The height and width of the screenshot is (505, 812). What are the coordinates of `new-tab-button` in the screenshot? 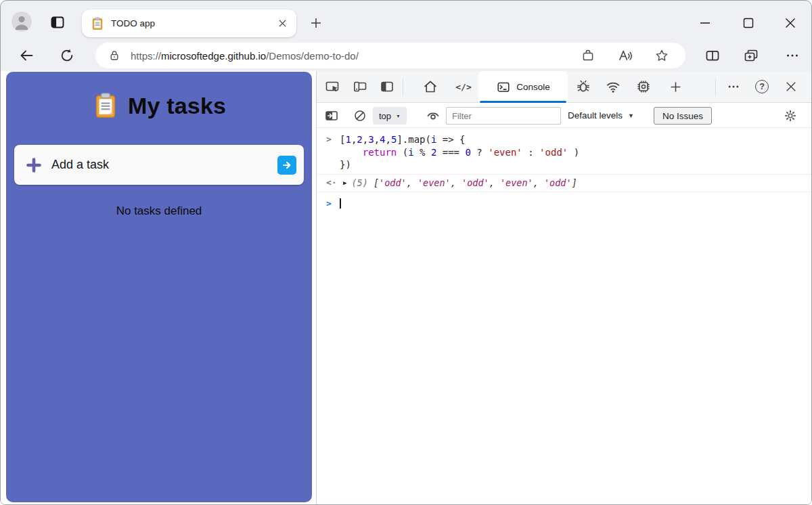 It's located at (316, 23).